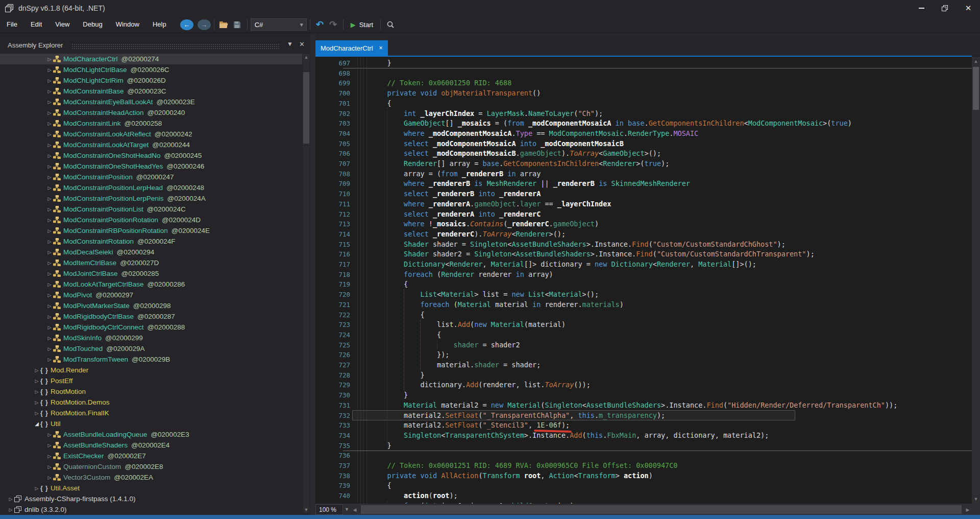 Image resolution: width=980 pixels, height=519 pixels. Describe the element at coordinates (390, 25) in the screenshot. I see `search-icon` at that location.